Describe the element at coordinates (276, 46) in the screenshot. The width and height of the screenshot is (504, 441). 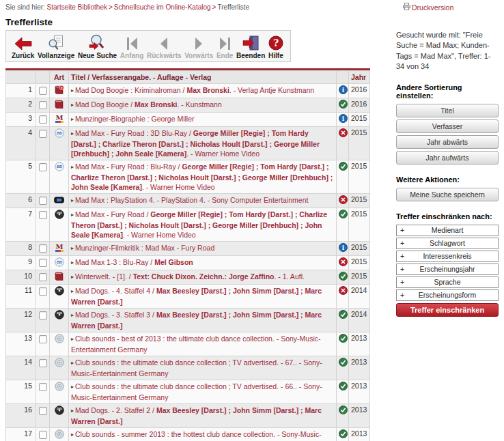
I see `toolbar-hilfe-button: ? Hilfe` at that location.